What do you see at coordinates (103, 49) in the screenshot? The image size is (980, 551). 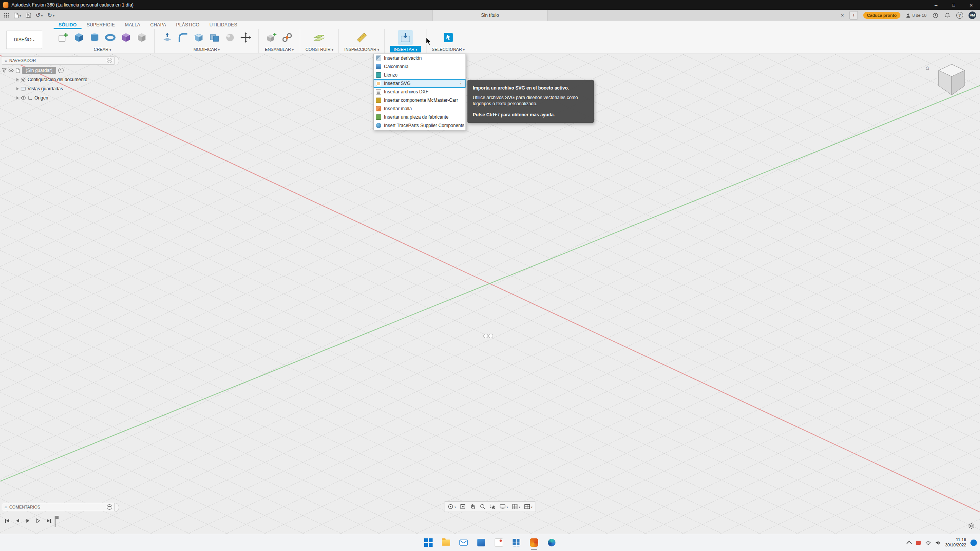 I see `group-label-crear: CREAR` at bounding box center [103, 49].